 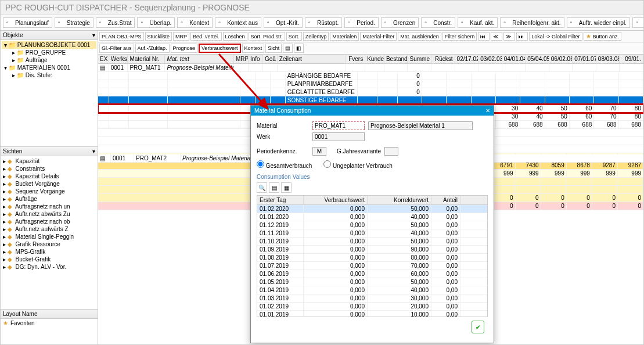 I want to click on sub-stckliste: Stückliste, so click(x=159, y=36).